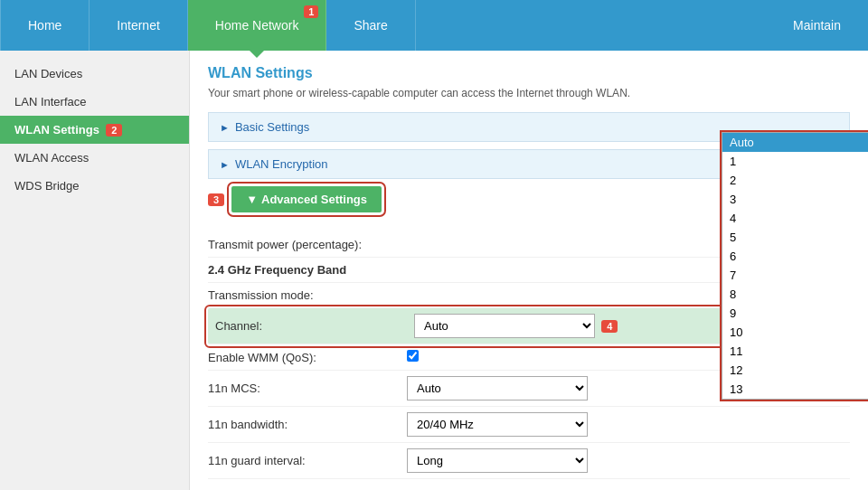 Image resolution: width=868 pixels, height=490 pixels. What do you see at coordinates (796, 351) in the screenshot?
I see `channel-option-11: 11` at bounding box center [796, 351].